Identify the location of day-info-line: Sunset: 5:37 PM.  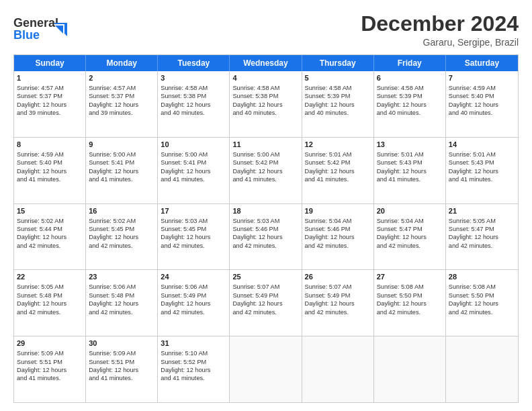
(122, 96).